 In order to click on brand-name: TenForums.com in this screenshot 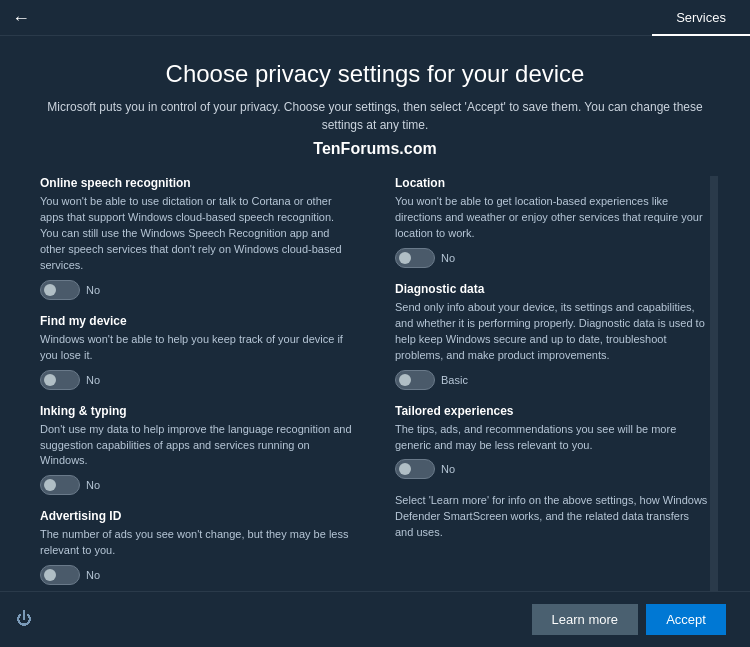, I will do `click(375, 149)`.